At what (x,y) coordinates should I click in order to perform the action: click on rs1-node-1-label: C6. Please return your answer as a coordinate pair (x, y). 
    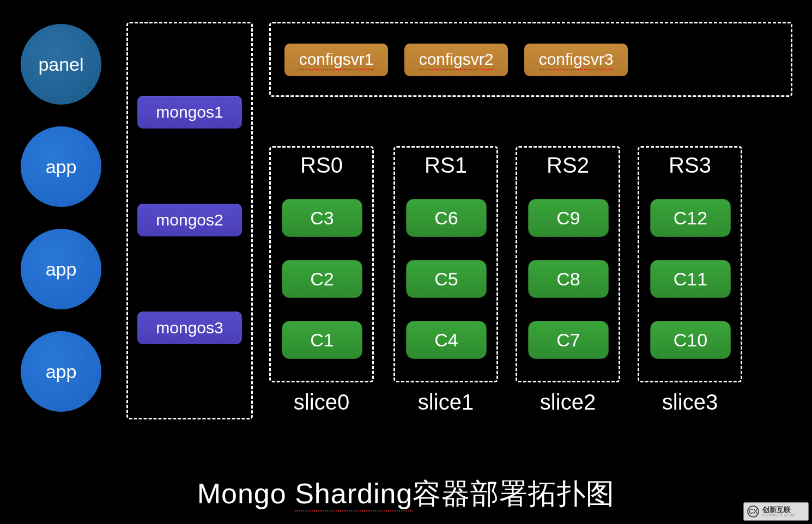
    Looking at the image, I should click on (446, 218).